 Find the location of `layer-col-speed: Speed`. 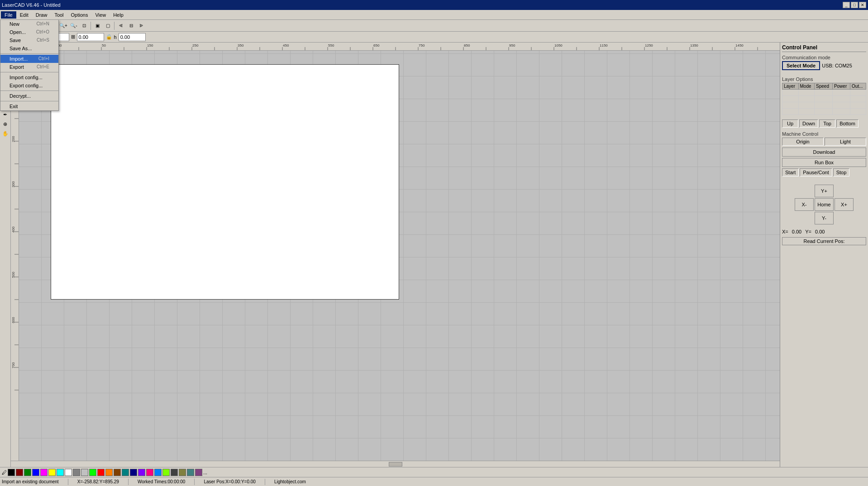

layer-col-speed: Speed is located at coordinates (824, 86).